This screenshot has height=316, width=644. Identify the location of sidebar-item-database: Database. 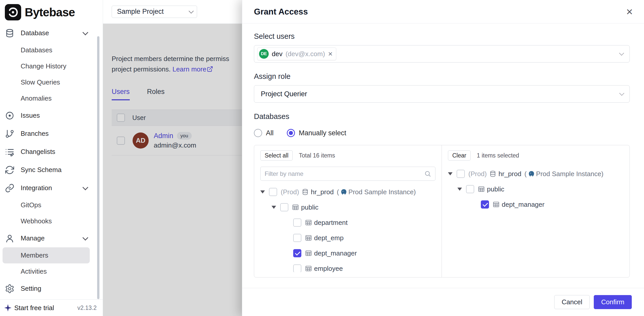
(51, 33).